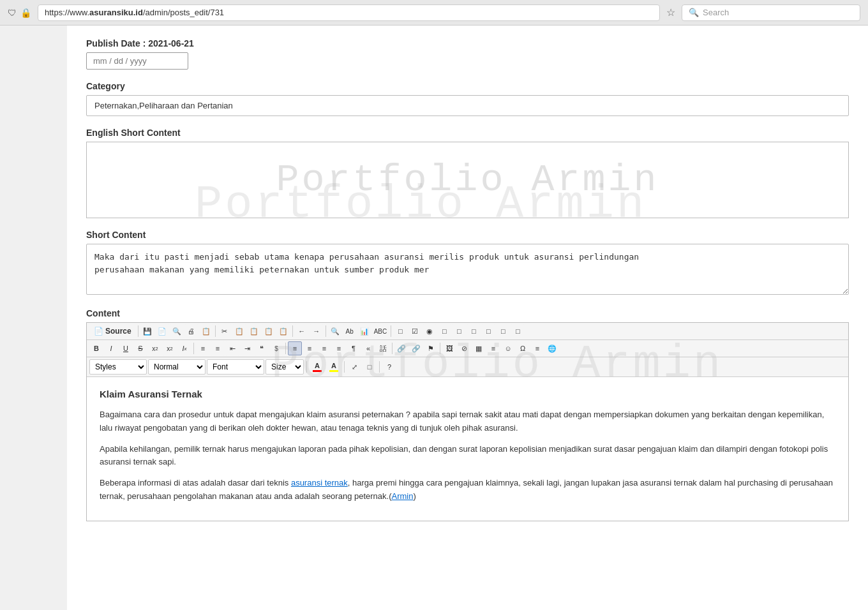 The height and width of the screenshot is (610, 868). What do you see at coordinates (126, 348) in the screenshot?
I see `underline-btn: U` at bounding box center [126, 348].